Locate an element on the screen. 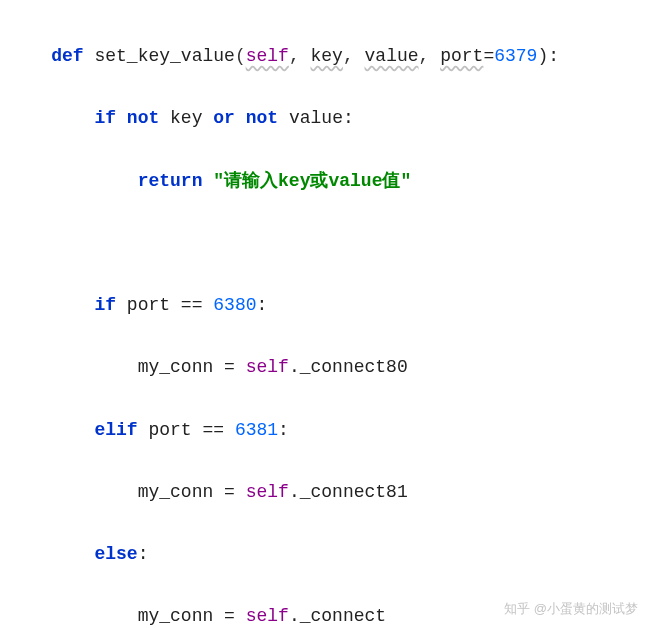  code-line-5: my_conn = self._connect80 is located at coordinates (326, 368).